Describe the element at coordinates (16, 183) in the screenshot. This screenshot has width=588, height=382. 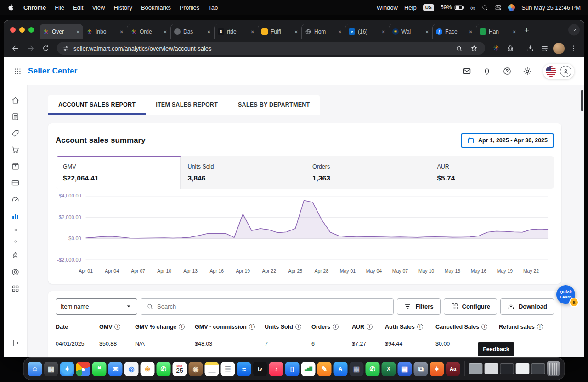
I see `sidebar-item-payments` at that location.